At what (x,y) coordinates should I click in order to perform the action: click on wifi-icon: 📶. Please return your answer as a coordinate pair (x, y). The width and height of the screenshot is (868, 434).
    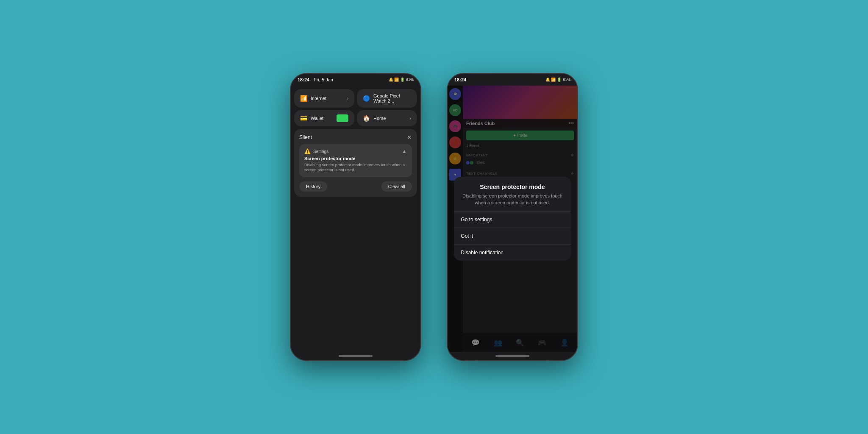
    Looking at the image, I should click on (303, 98).